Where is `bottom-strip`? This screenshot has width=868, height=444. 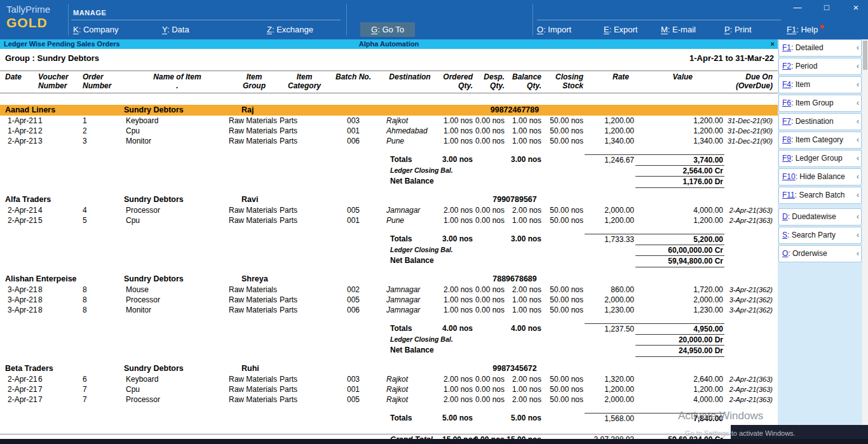 bottom-strip is located at coordinates (434, 441).